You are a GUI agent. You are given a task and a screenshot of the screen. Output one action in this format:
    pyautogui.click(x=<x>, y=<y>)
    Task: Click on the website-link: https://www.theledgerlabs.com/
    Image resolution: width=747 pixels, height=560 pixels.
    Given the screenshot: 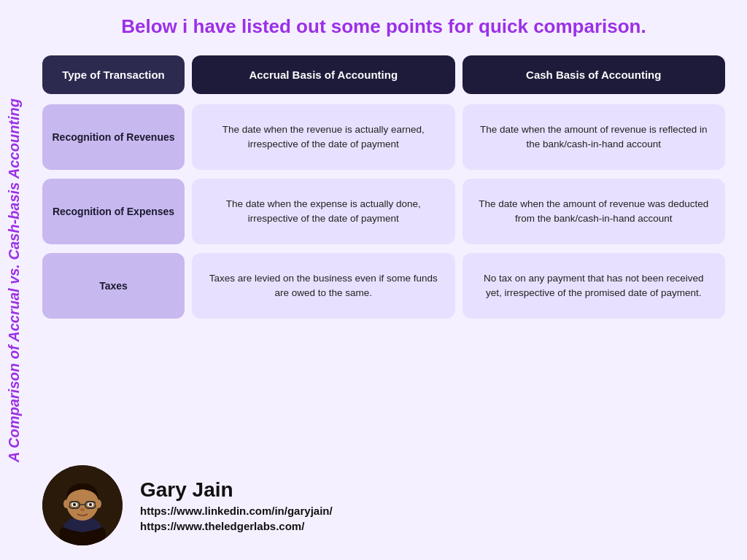 What is the action you would take?
    pyautogui.click(x=236, y=526)
    